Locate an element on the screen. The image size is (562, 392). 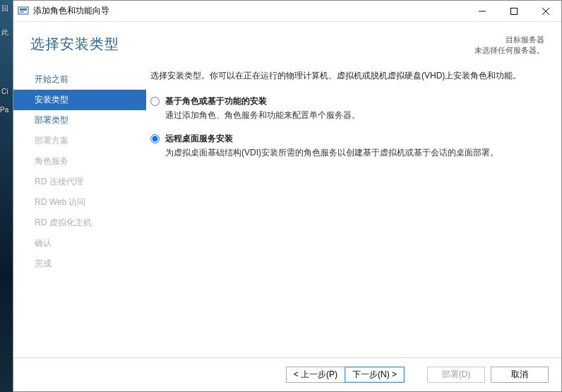
deploy-button: 部署(D) is located at coordinates (456, 374).